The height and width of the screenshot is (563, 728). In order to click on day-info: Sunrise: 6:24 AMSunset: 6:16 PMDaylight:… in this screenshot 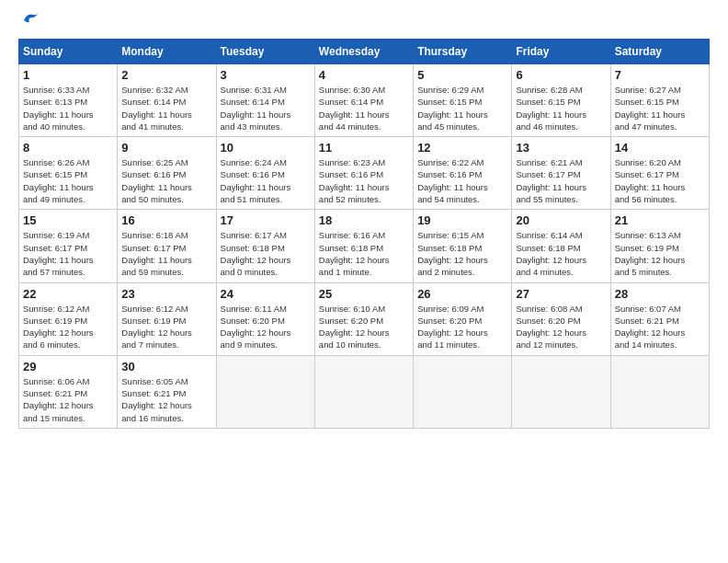, I will do `click(266, 180)`.